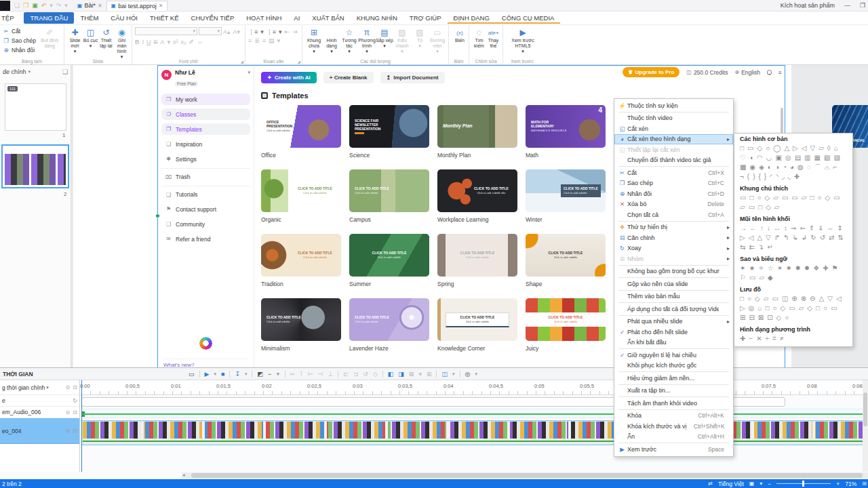  Describe the element at coordinates (20, 31) in the screenshot. I see `cut-button: ✂Cắt` at that location.